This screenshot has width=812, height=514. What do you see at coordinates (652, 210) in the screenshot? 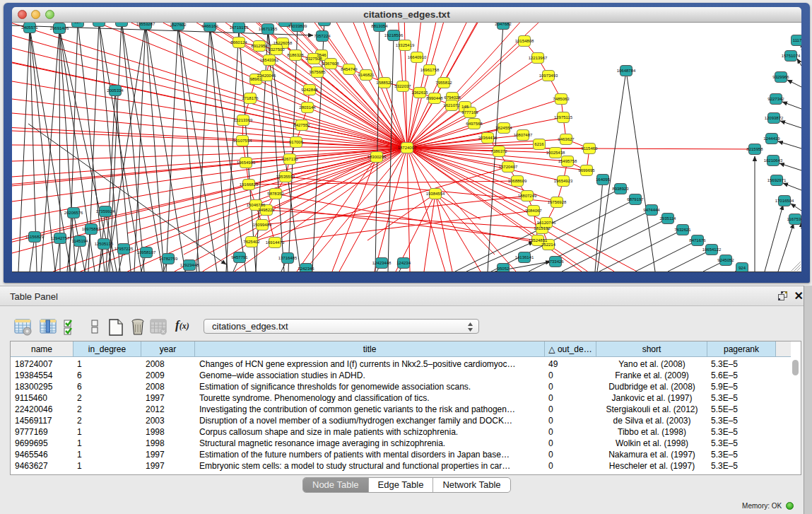
I see `svg-text: 9474444` at bounding box center [652, 210].